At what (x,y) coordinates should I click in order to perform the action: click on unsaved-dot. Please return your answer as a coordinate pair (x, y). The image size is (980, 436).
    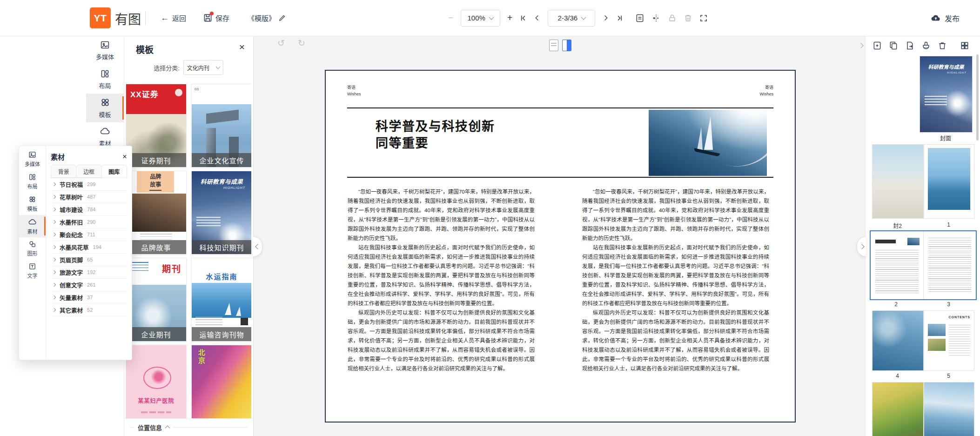
    Looking at the image, I should click on (212, 13).